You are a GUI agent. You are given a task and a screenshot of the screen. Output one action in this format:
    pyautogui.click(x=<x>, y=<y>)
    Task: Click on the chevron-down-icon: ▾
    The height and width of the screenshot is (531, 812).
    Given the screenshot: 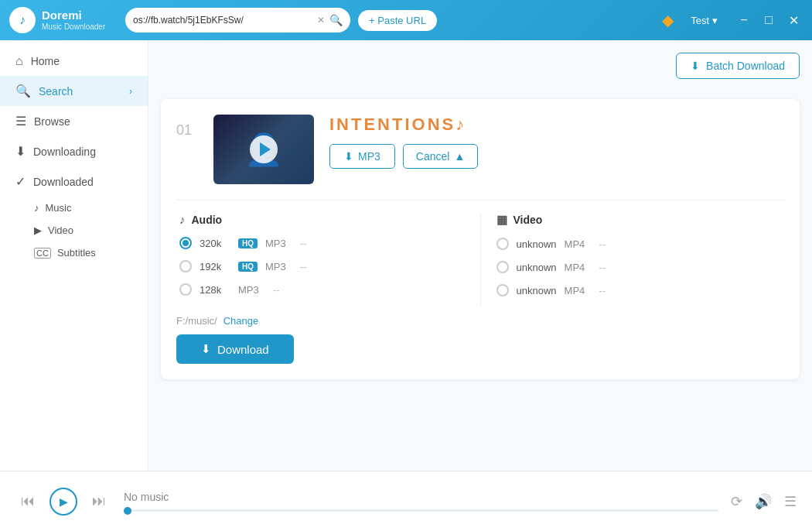 What is the action you would take?
    pyautogui.click(x=715, y=20)
    